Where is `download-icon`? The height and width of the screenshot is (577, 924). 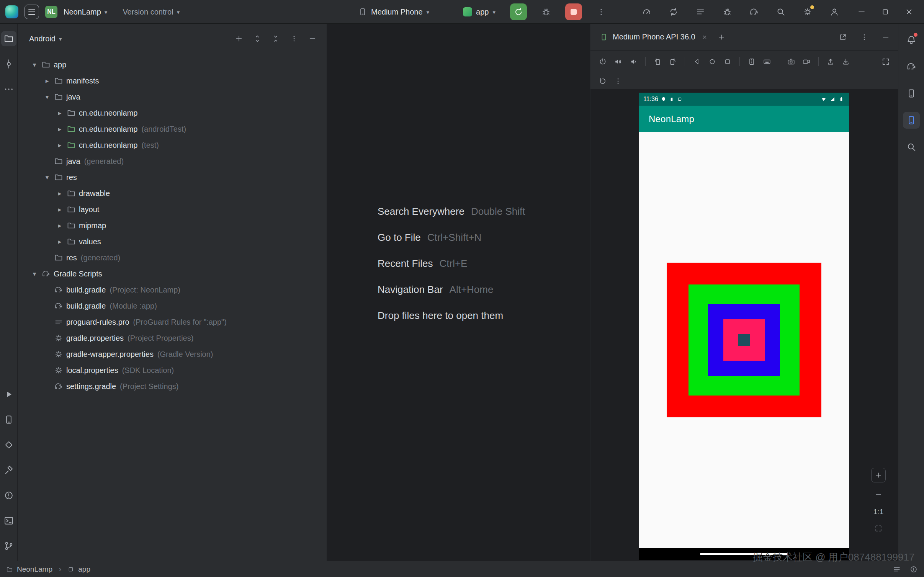 download-icon is located at coordinates (846, 62).